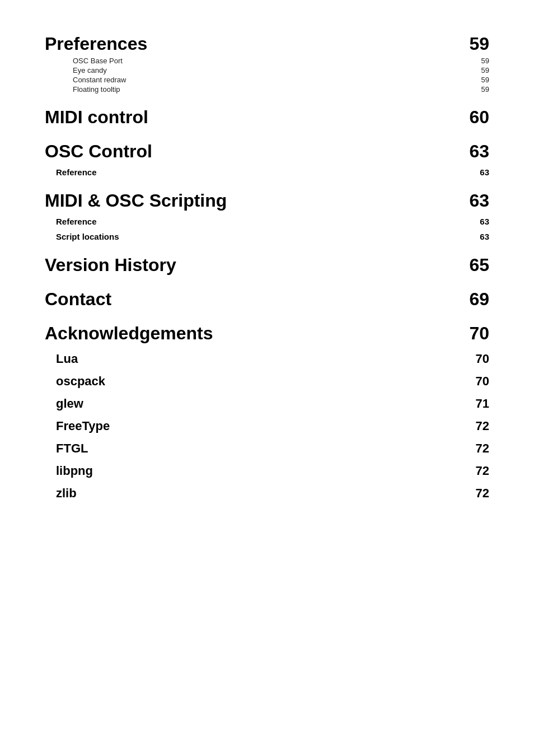 The height and width of the screenshot is (756, 534). I want to click on toc-h1-label: OSC Control, so click(99, 151).